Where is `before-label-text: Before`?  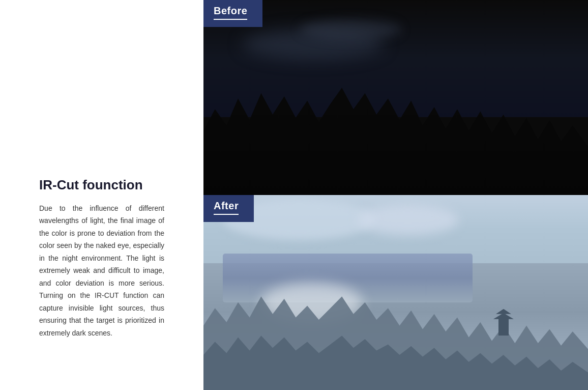
before-label-text: Before is located at coordinates (230, 11).